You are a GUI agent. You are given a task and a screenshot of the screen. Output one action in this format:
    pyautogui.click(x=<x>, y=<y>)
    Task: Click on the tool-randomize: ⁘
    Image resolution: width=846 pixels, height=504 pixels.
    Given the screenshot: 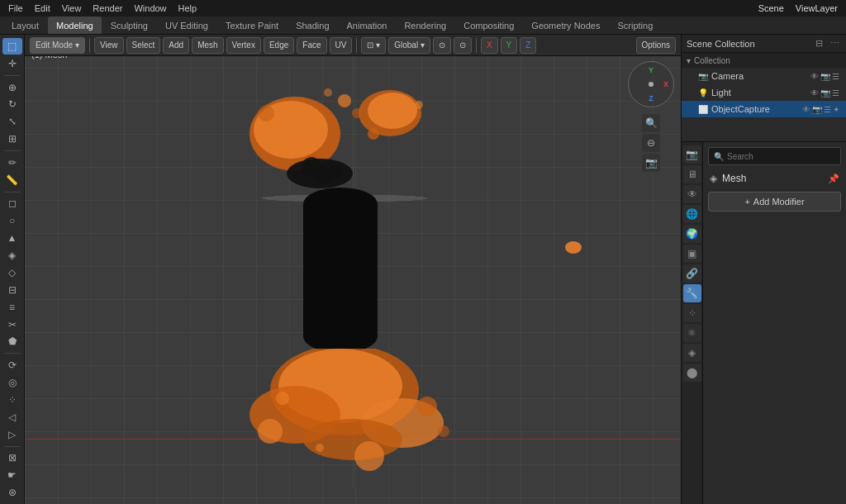 What is the action you would take?
    pyautogui.click(x=12, y=400)
    